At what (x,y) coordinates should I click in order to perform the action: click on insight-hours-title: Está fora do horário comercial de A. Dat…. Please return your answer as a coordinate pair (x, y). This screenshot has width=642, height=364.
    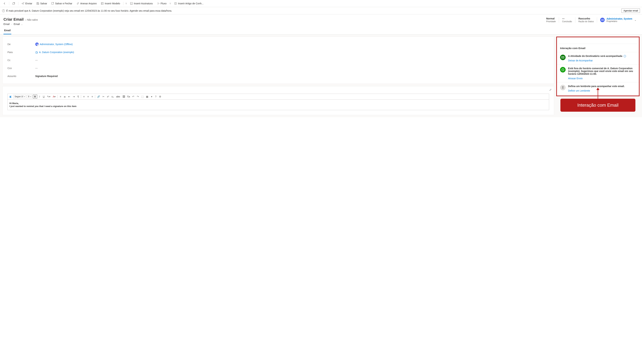
    Looking at the image, I should click on (600, 71).